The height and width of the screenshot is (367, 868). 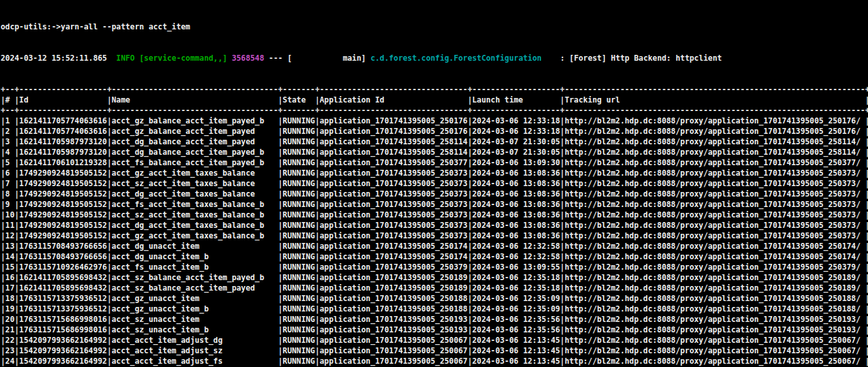 What do you see at coordinates (435, 27) in the screenshot?
I see `prompt-line: odcp-utils:->yarn-all --pattern acct_ite…` at bounding box center [435, 27].